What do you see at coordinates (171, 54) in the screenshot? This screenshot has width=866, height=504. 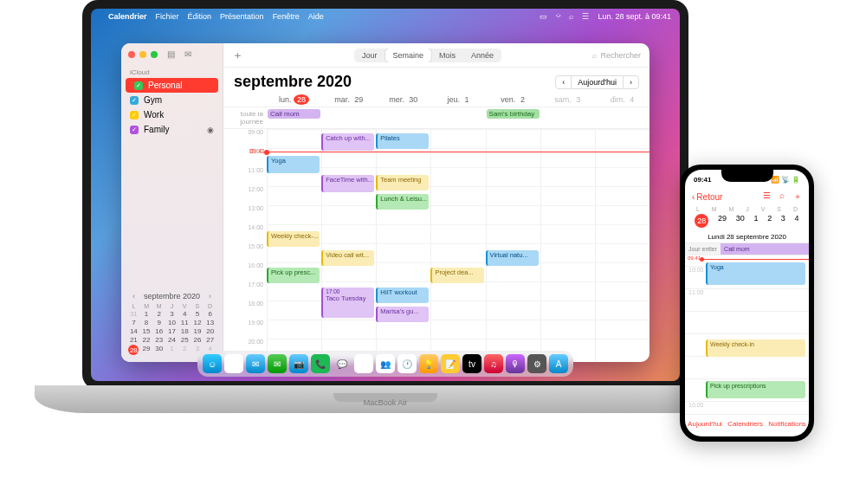 I see `calendar-list-icon: ▤` at bounding box center [171, 54].